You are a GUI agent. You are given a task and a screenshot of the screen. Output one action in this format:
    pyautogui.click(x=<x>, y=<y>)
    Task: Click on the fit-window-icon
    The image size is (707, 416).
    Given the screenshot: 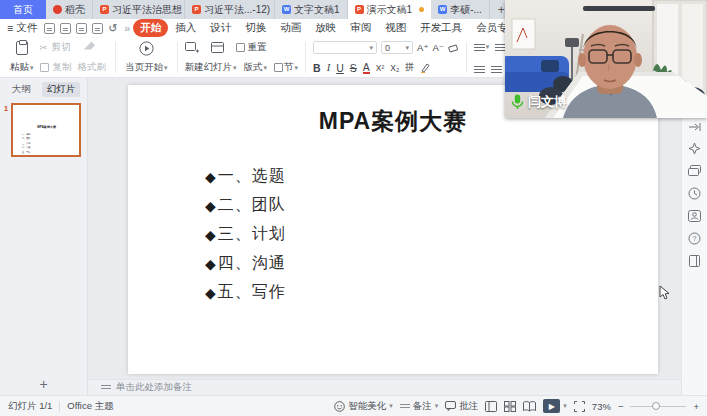 What is the action you would take?
    pyautogui.click(x=580, y=406)
    